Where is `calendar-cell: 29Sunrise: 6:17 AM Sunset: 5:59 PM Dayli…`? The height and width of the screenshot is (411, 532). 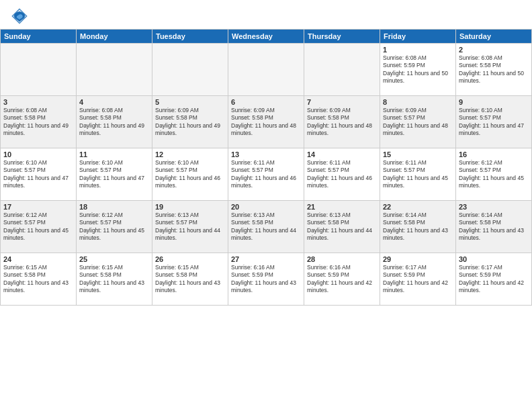 calendar-cell: 29Sunrise: 6:17 AM Sunset: 5:59 PM Dayli… is located at coordinates (418, 279).